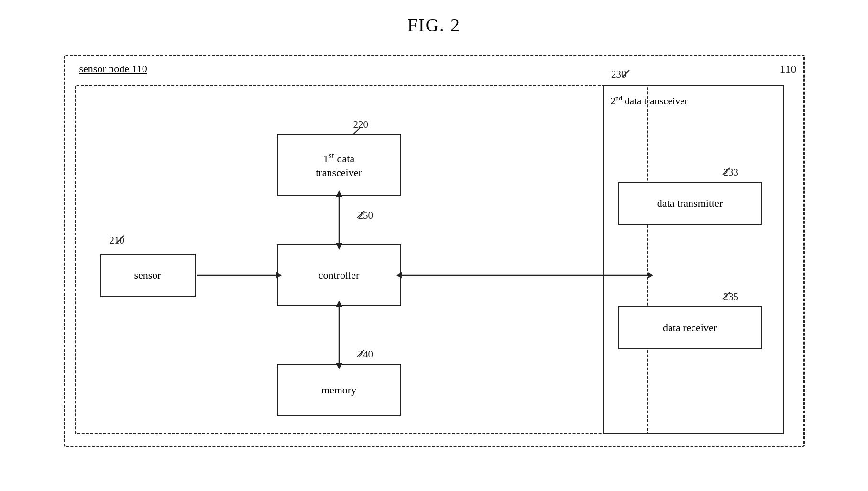 This screenshot has width=868, height=491. I want to click on memory-block: memory, so click(339, 390).